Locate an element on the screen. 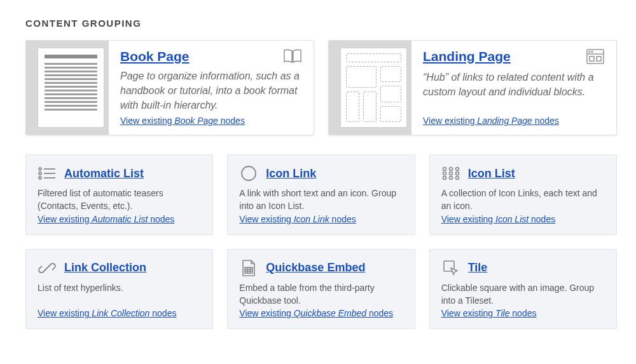  bullet-list-icon is located at coordinates (47, 173).